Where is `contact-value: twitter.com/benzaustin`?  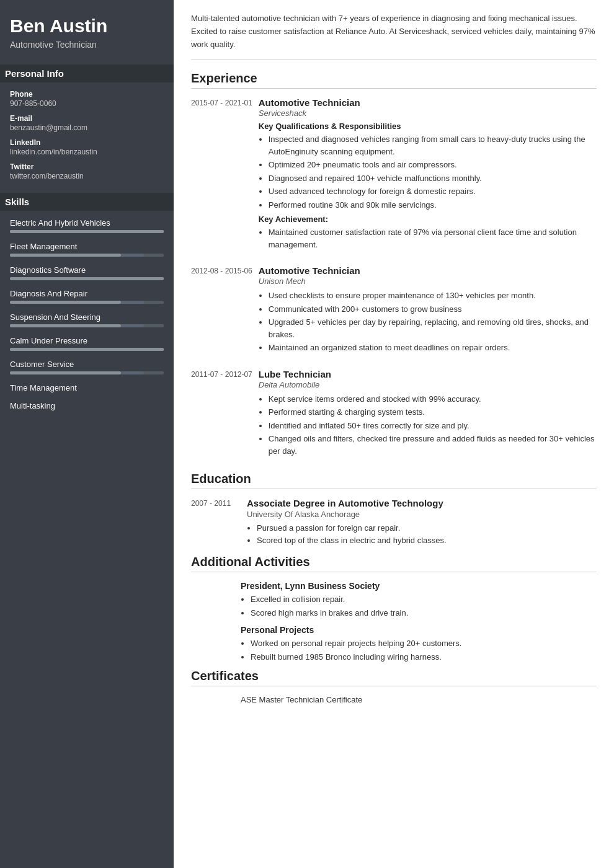 contact-value: twitter.com/benzaustin is located at coordinates (87, 176).